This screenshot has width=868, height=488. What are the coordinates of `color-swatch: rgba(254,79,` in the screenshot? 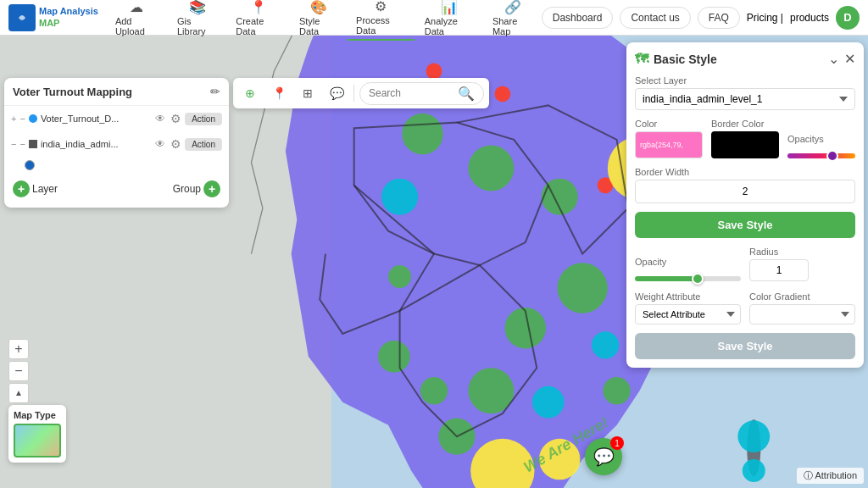 It's located at (669, 145).